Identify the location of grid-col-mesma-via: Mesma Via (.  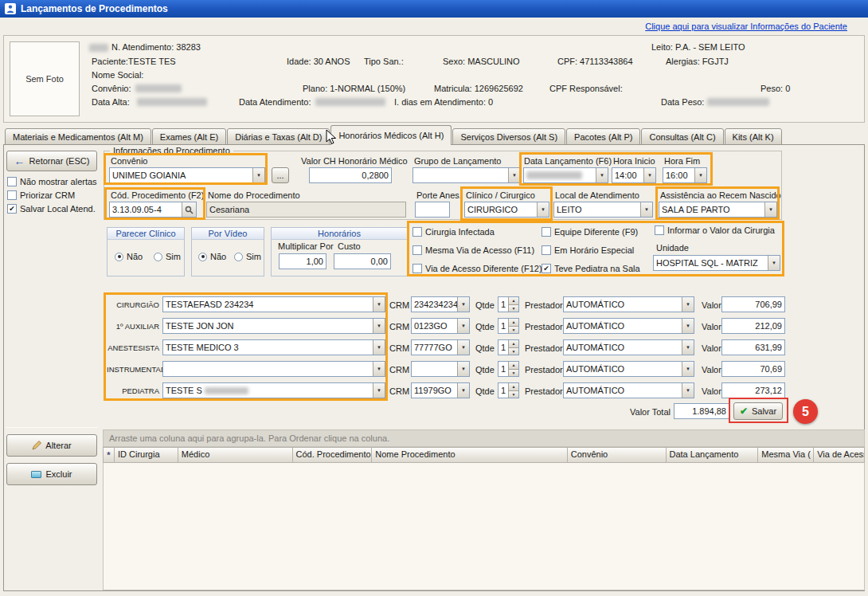
(786, 455).